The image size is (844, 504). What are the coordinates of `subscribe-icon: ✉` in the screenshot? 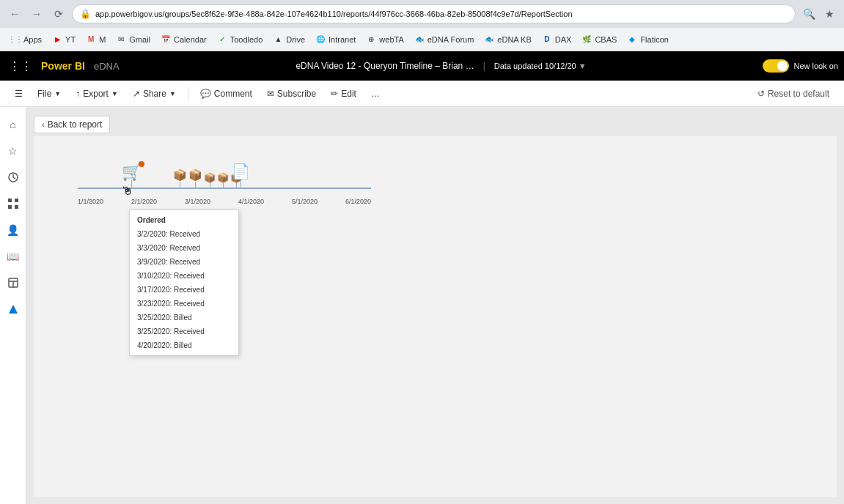 It's located at (271, 94).